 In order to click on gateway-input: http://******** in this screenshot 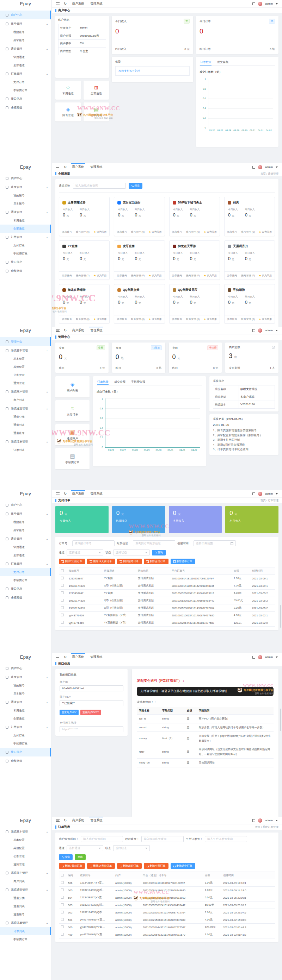, I will do `click(91, 729)`.